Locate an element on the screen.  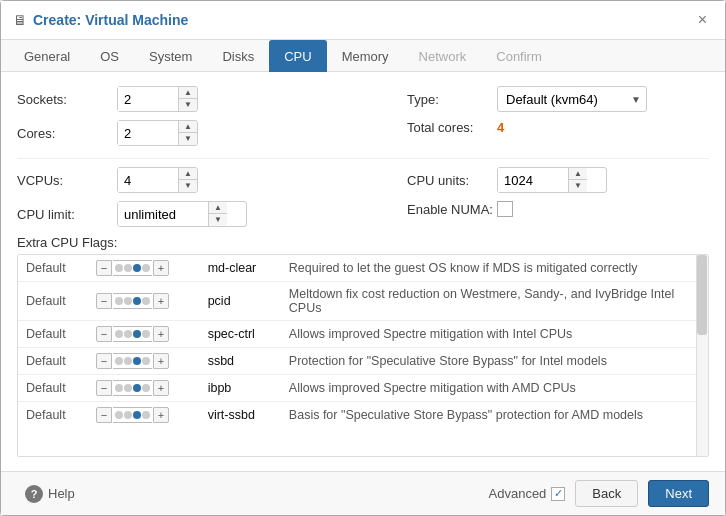
flag-default: Default is located at coordinates (53, 302).